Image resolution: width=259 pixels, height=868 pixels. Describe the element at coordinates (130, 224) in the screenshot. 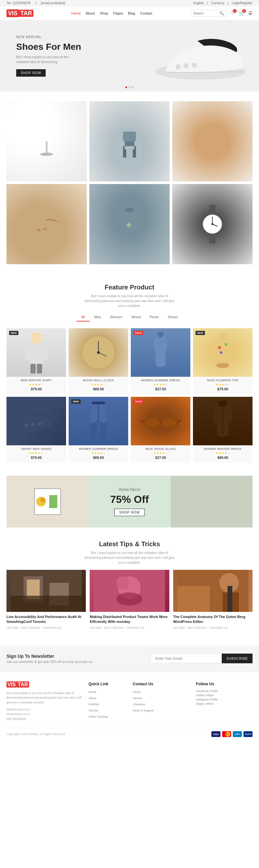

I see `category-tshirt: ❋` at that location.